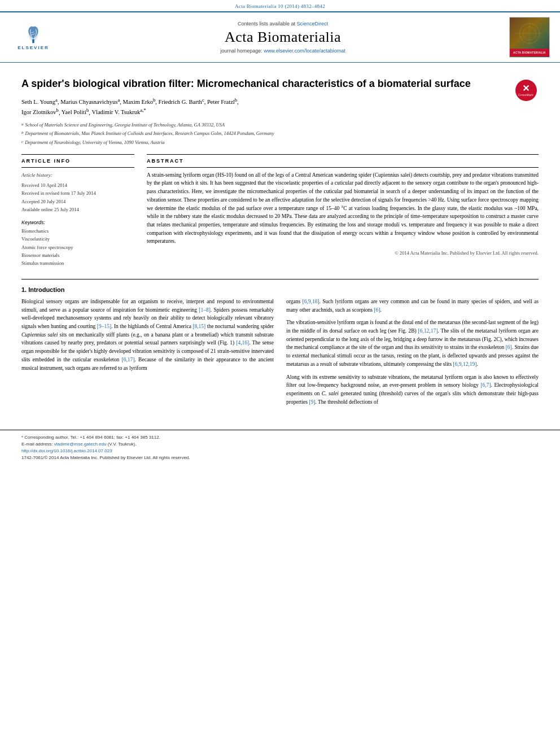 The height and width of the screenshot is (747, 560). I want to click on author-super-c: c, so click(203, 99).